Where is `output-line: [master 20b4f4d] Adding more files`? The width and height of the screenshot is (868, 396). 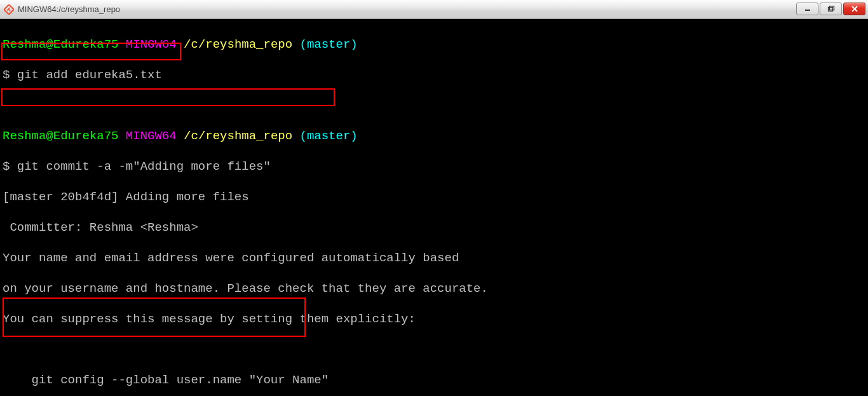 output-line: [master 20b4f4d] Adding more files is located at coordinates (434, 197).